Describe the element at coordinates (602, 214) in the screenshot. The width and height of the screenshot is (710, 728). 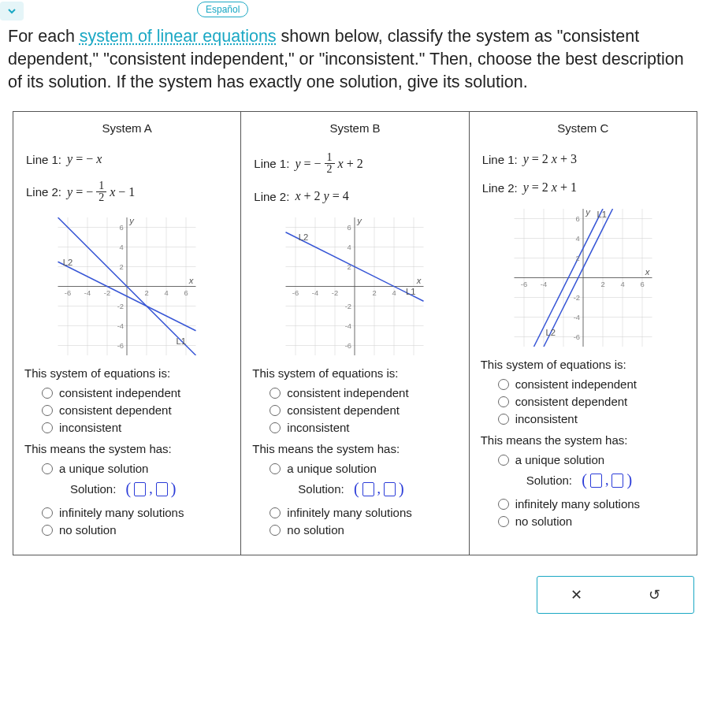
I see `svg-text: L1` at that location.